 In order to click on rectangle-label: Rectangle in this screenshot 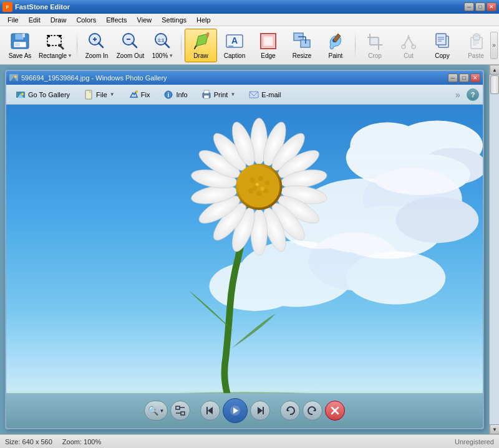, I will do `click(52, 56)`.